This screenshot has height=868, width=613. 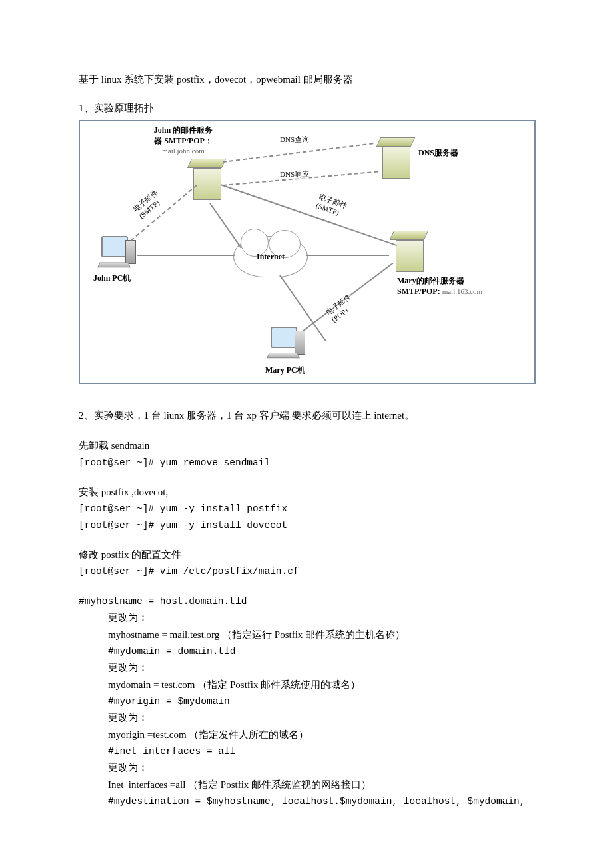 What do you see at coordinates (306, 80) in the screenshot?
I see `page-title: 基于 linux 系统下安装 postfix，dovecot，opwebmail…` at bounding box center [306, 80].